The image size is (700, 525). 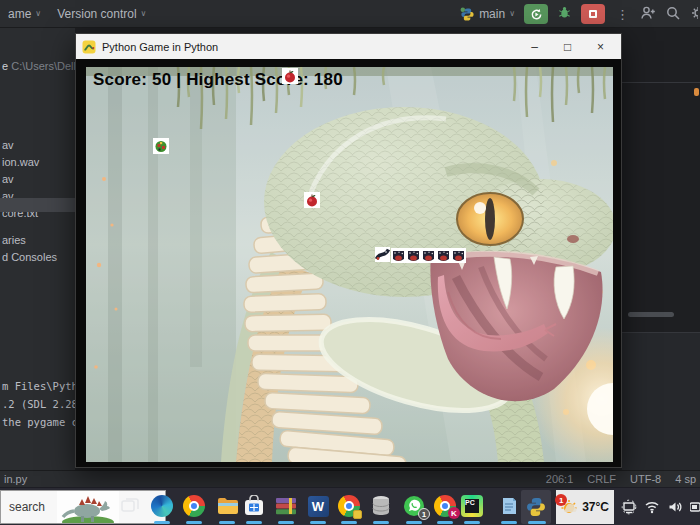 I want to click on taskbar-app-winrar, so click(x=286, y=506).